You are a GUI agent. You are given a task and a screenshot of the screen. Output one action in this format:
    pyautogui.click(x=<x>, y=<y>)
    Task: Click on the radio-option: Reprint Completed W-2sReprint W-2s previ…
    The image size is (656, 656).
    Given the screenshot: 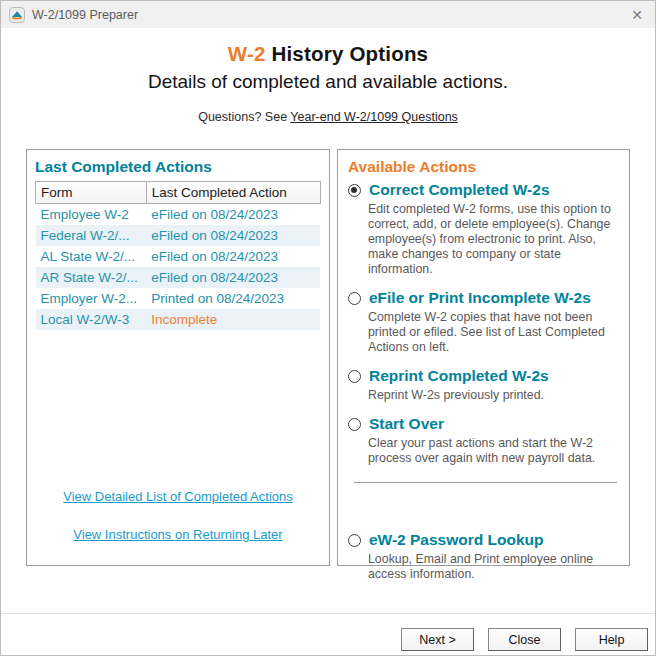 What is the action you would take?
    pyautogui.click(x=484, y=385)
    